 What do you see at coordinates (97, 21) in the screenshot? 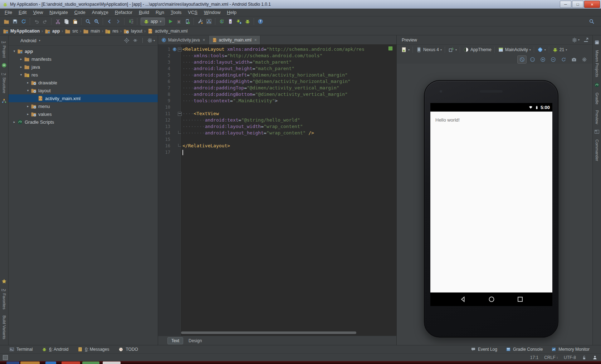
I see `replace-button: R` at bounding box center [97, 21].